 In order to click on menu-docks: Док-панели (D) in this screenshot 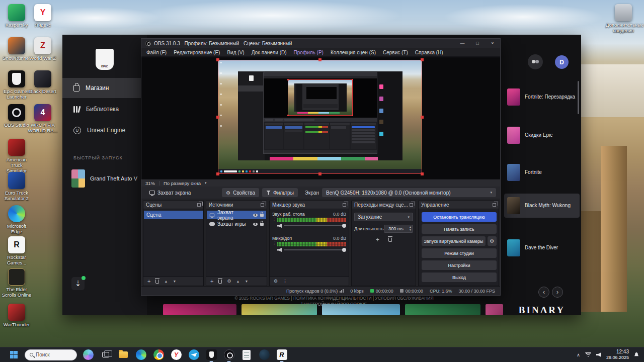, I will do `click(269, 52)`.